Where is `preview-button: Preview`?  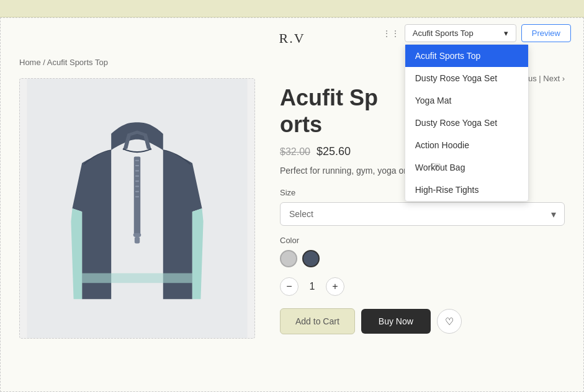 preview-button: Preview is located at coordinates (546, 33).